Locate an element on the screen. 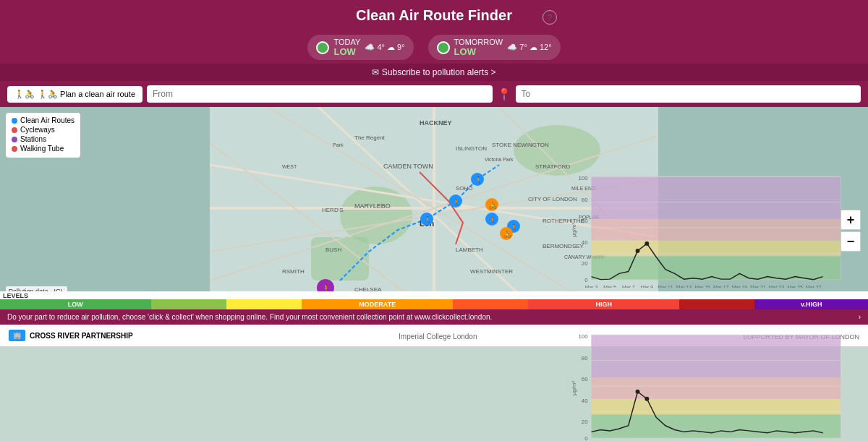  svg-text: Mar 15 is located at coordinates (702, 286).